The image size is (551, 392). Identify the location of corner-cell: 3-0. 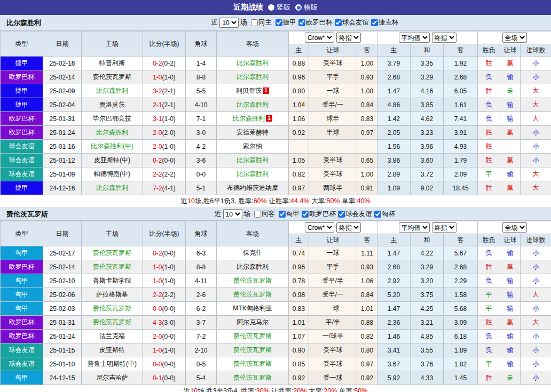
(201, 133).